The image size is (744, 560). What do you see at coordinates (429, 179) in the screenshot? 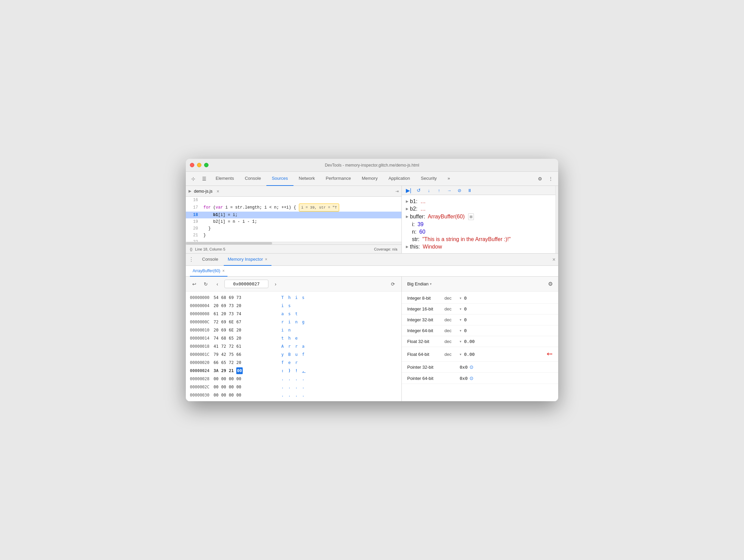
I see `tab-security: Security` at bounding box center [429, 179].